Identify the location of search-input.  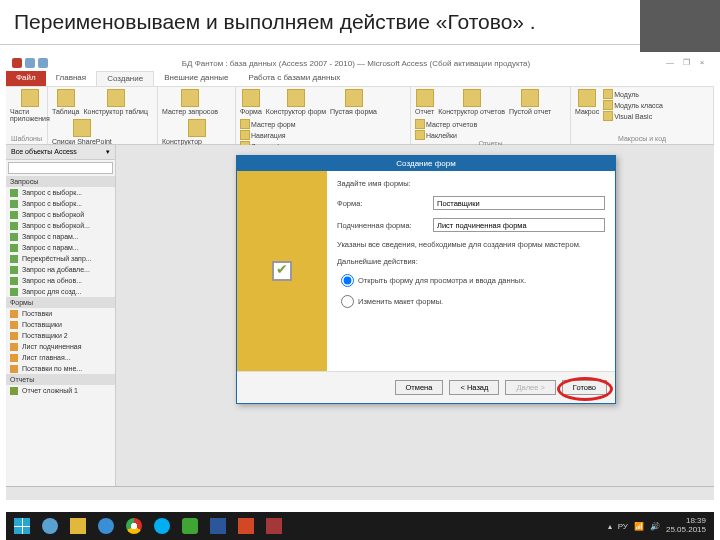
(60, 168).